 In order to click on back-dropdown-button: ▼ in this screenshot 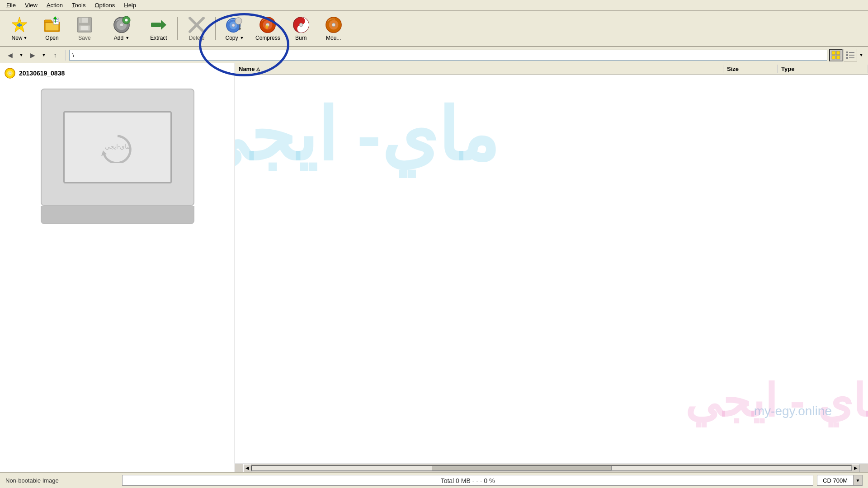, I will do `click(21, 55)`.